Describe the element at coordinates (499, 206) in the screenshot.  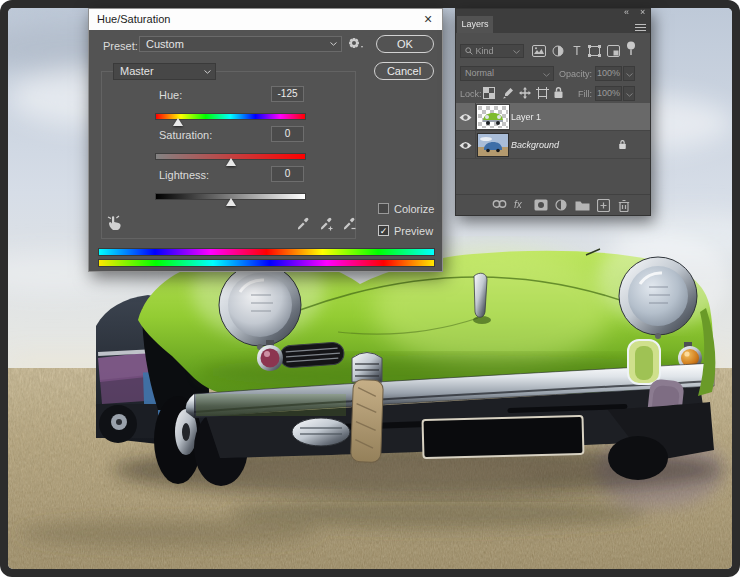
I see `link-layers-icon` at that location.